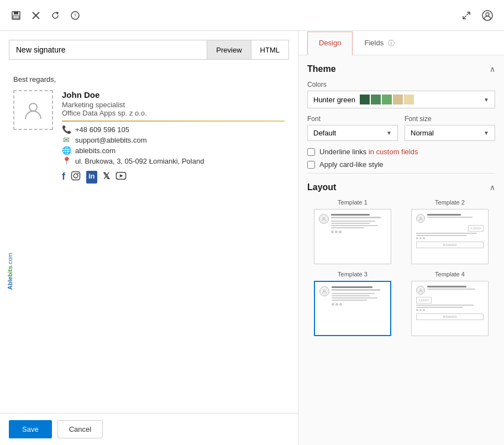  Describe the element at coordinates (334, 100) in the screenshot. I see `color-name: Hunter green` at that location.